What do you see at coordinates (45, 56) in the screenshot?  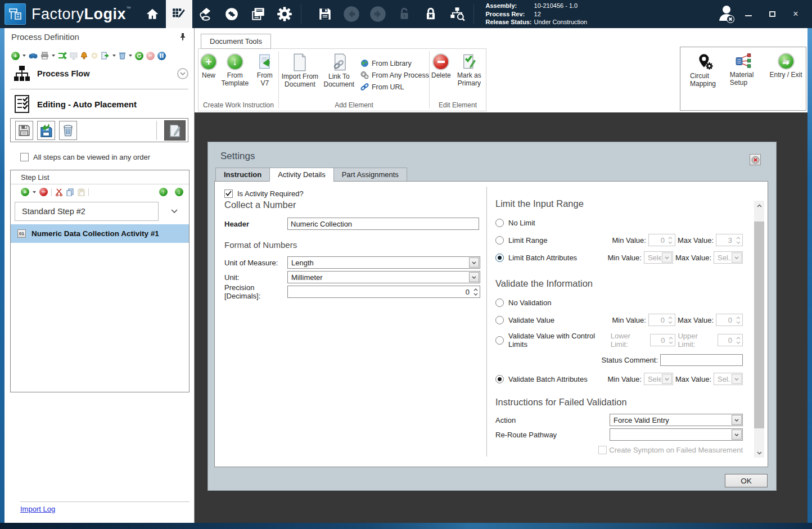 I see `print-icon` at bounding box center [45, 56].